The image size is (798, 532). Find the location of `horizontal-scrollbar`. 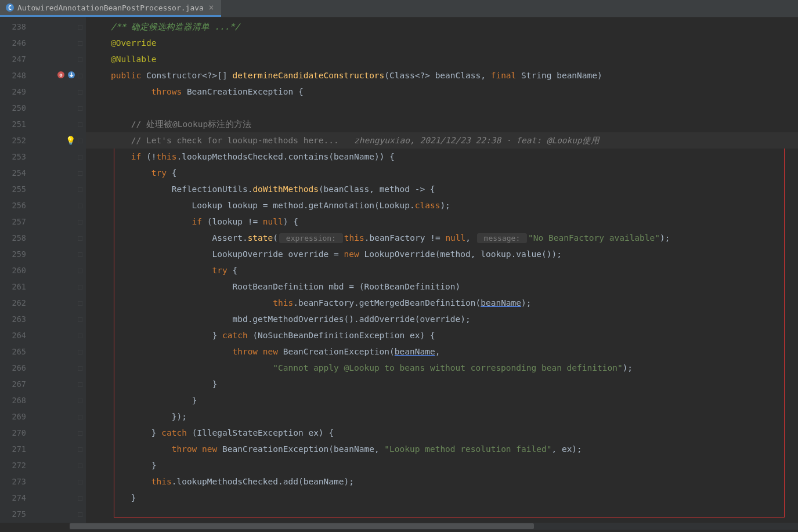

horizontal-scrollbar is located at coordinates (434, 526).